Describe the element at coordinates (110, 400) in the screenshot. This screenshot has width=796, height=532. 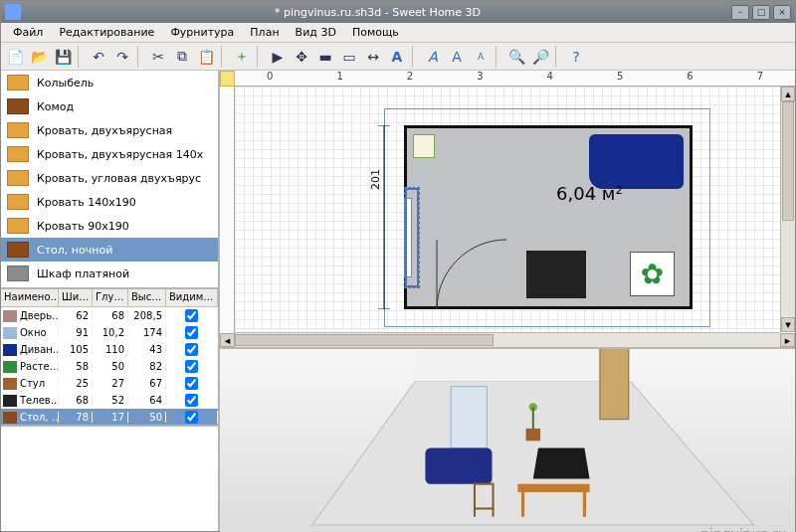
I see `cell-depth: 52` at that location.